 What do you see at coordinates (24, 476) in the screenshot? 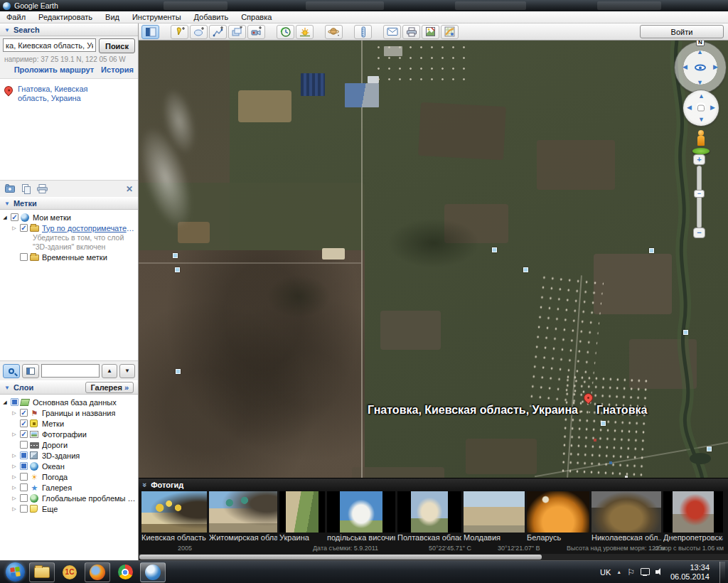
I see `checkbox-weather` at bounding box center [24, 476].